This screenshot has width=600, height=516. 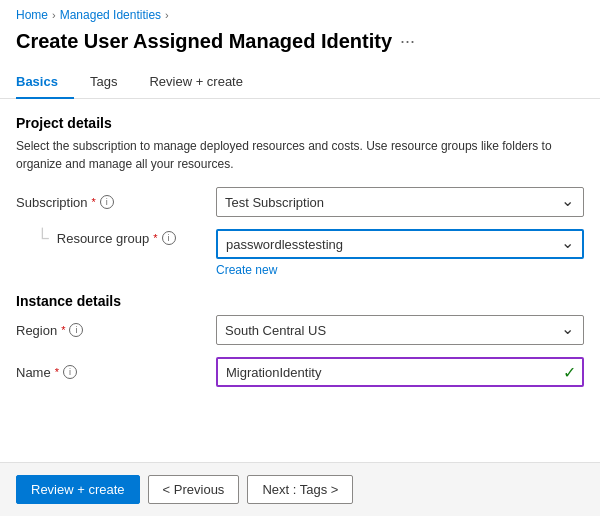 What do you see at coordinates (94, 202) in the screenshot?
I see `subscription-required: *` at bounding box center [94, 202].